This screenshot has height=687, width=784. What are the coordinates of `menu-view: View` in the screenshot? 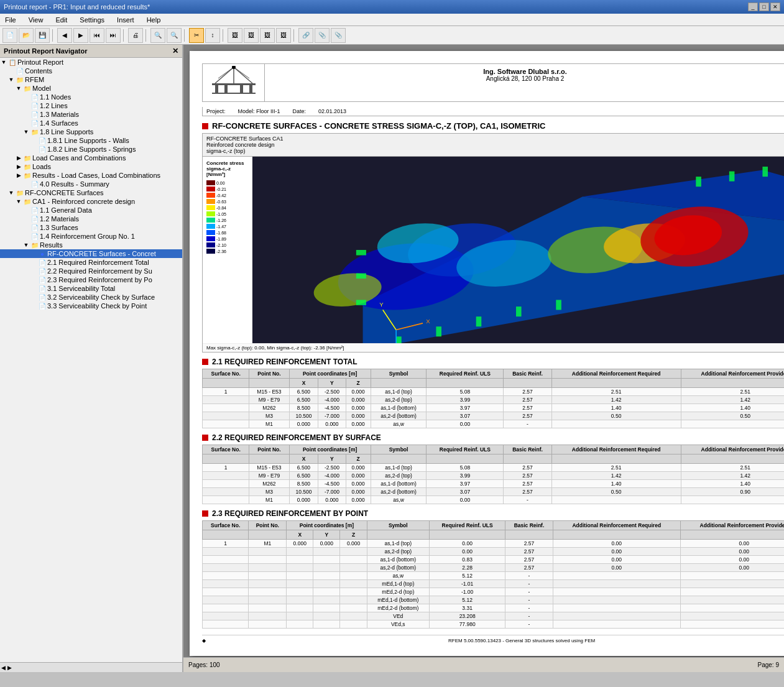 It's located at (36, 20).